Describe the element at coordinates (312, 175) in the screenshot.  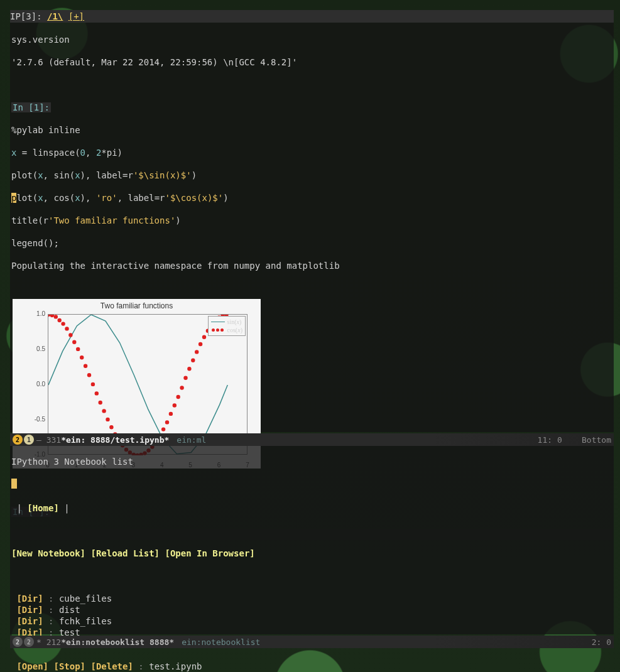
I see `code-line: plot(x, sin(x), label=r'$\sin(x)$')` at that location.